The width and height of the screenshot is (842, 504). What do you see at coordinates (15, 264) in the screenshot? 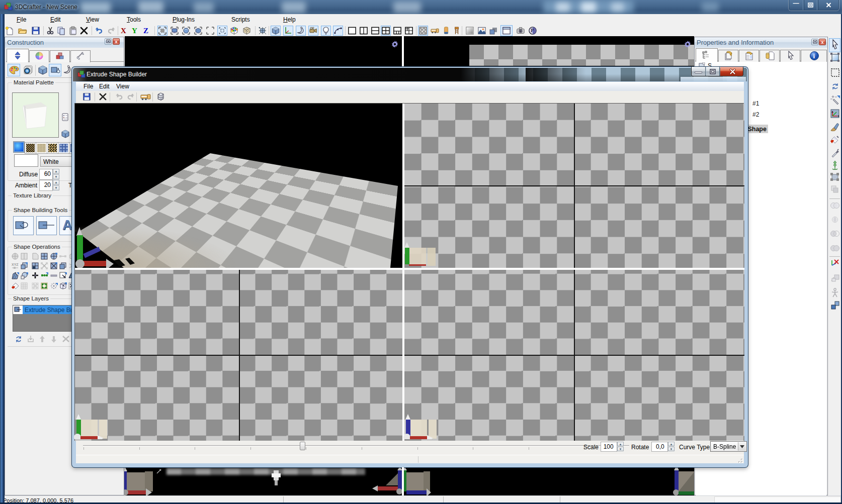
I see `svg-text: XYZ` at bounding box center [15, 264].